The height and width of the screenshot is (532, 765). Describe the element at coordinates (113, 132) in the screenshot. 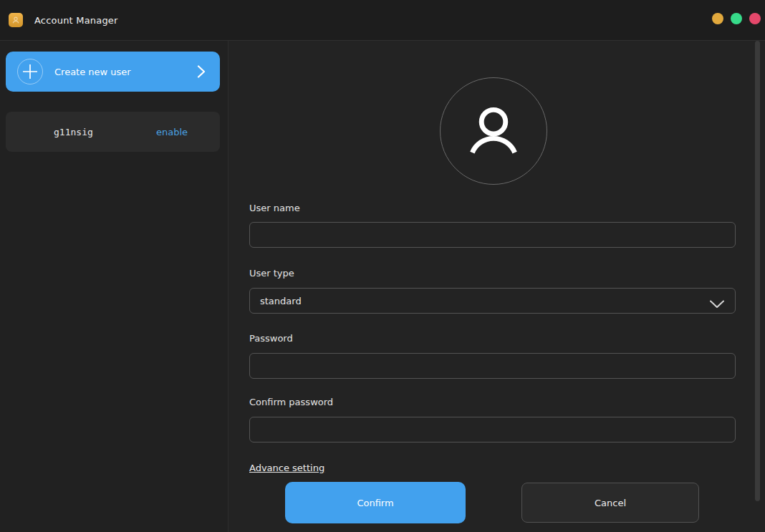

I see `user-list-item: g11nsig enable` at that location.